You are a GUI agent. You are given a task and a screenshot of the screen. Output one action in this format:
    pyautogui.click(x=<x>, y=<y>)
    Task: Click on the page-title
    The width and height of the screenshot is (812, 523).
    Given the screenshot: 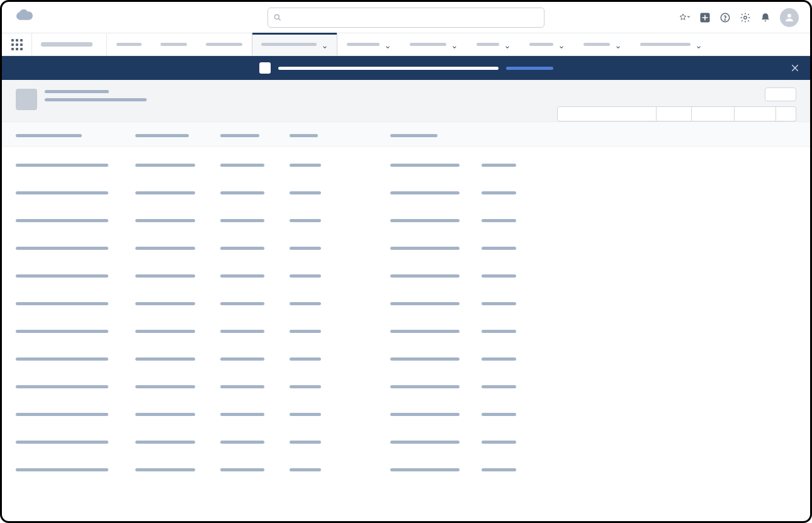 What is the action you would take?
    pyautogui.click(x=96, y=99)
    